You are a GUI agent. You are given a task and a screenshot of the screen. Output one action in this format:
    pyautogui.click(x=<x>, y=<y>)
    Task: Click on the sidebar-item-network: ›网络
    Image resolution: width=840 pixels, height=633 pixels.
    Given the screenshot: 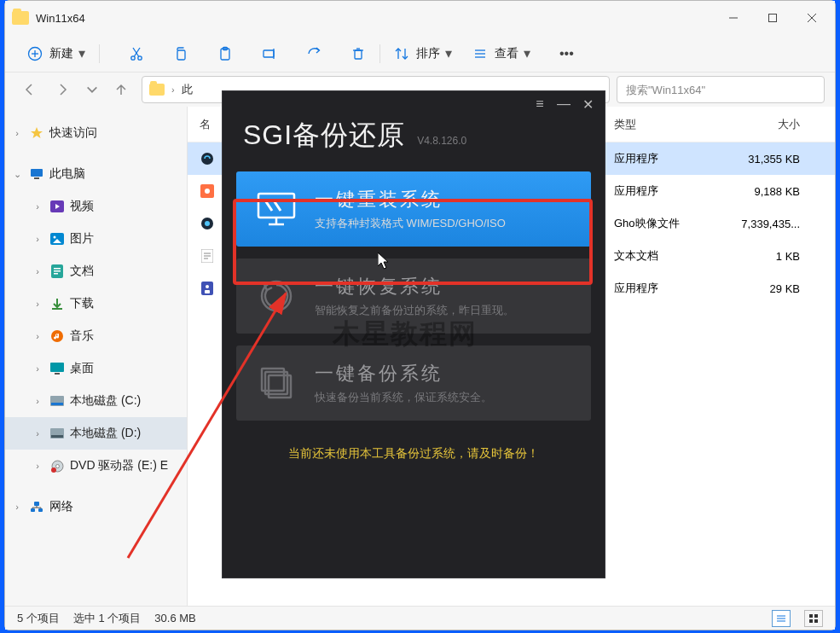 What is the action you would take?
    pyautogui.click(x=96, y=507)
    